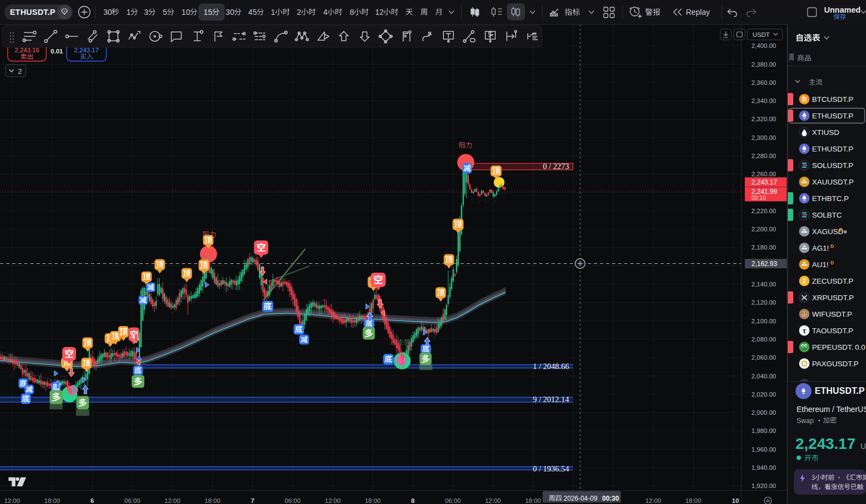 Image resolution: width=866 pixels, height=504 pixels. Describe the element at coordinates (764, 486) in the screenshot. I see `svg-text: 1,920.00` at that location.